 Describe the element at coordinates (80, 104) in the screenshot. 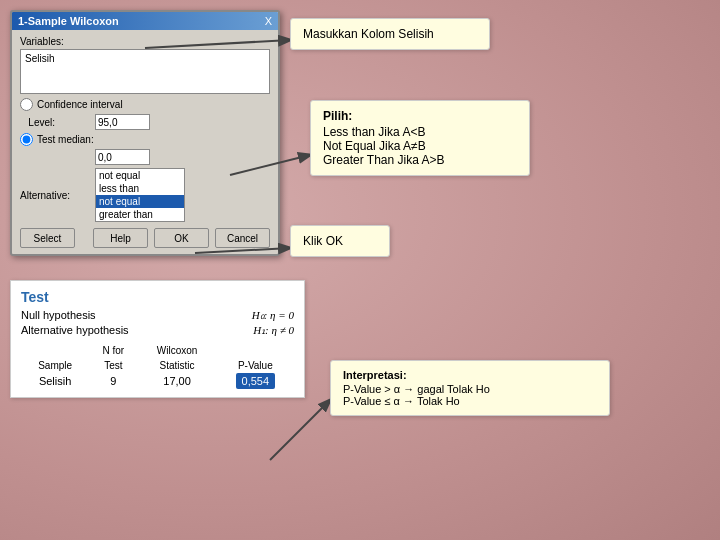

I see `confidence-interval-label: Confidence interval` at that location.